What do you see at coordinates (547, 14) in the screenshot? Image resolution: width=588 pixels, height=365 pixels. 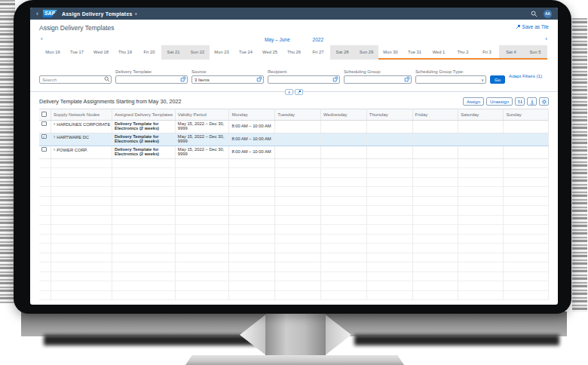 I see `avatar: AA` at bounding box center [547, 14].